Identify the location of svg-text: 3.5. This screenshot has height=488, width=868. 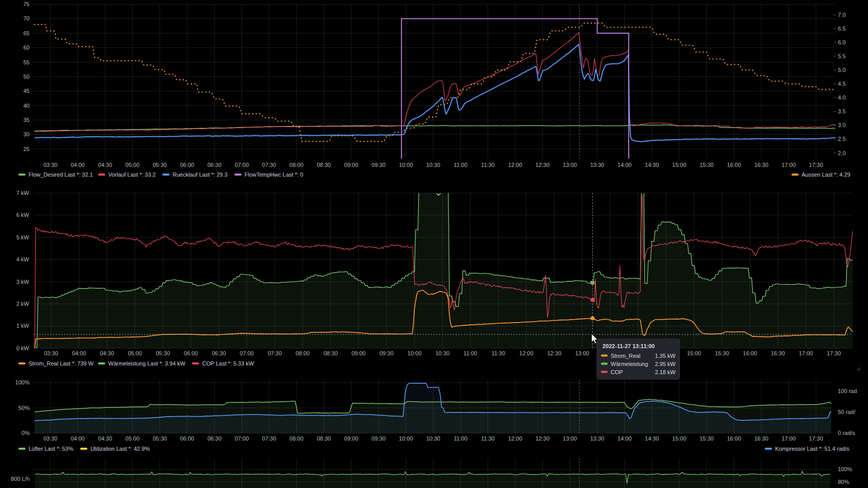
(841, 111).